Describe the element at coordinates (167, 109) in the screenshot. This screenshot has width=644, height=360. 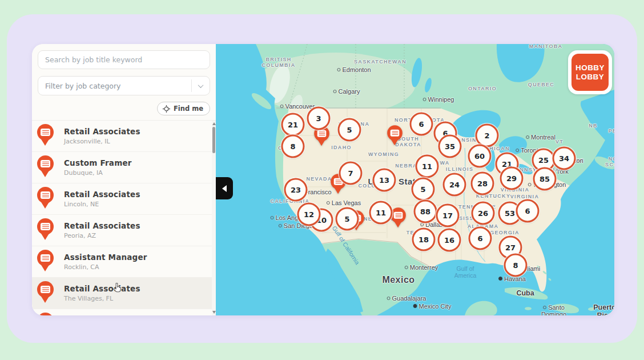
I see `crosshair-icon` at that location.